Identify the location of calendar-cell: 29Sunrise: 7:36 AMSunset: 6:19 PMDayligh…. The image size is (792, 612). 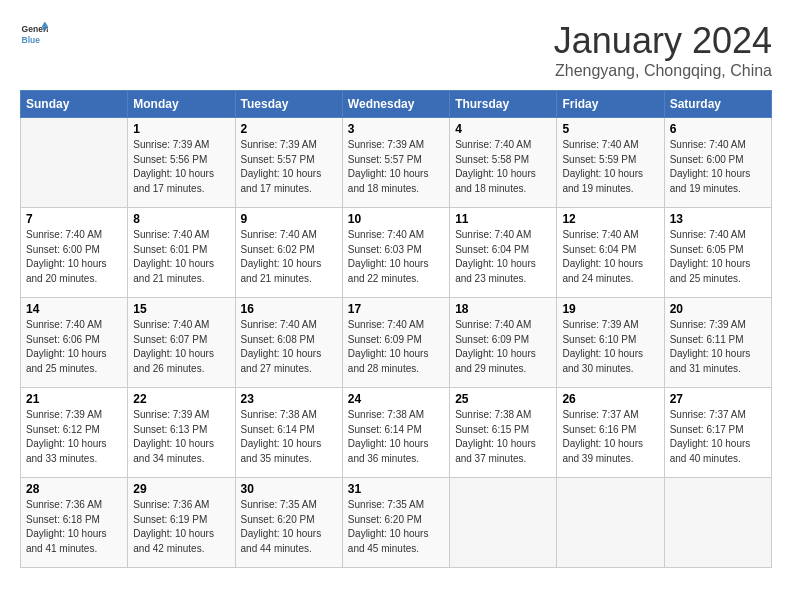
(182, 523).